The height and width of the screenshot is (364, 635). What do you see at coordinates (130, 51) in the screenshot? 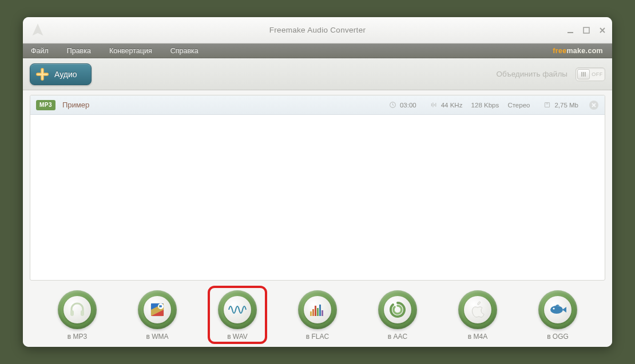
I see `menu-convert: Конвертация` at bounding box center [130, 51].